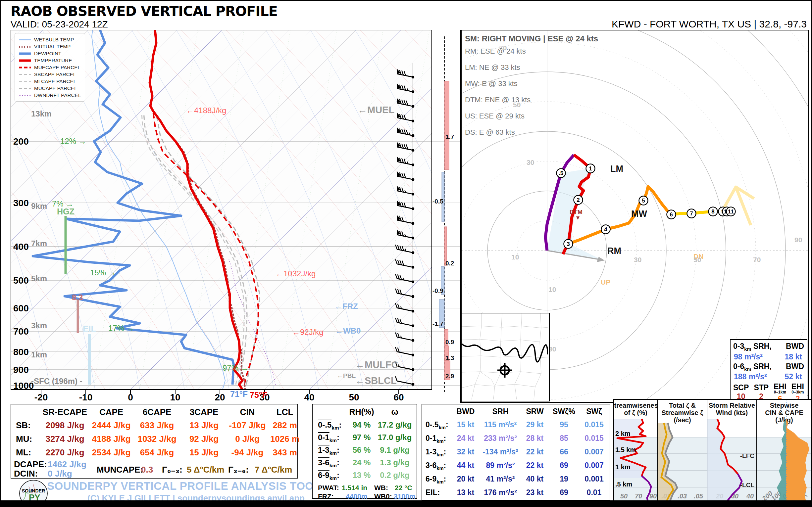 Image resolution: width=812 pixels, height=507 pixels. I want to click on sw-zeta-pct-value: 19, so click(564, 479).